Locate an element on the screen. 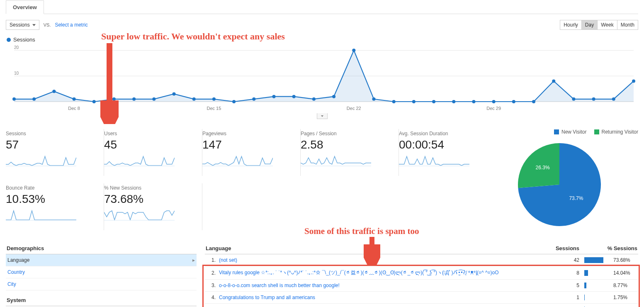  metric-bounce-rate: Bounce Rate 10.53% is located at coordinates (55, 207).